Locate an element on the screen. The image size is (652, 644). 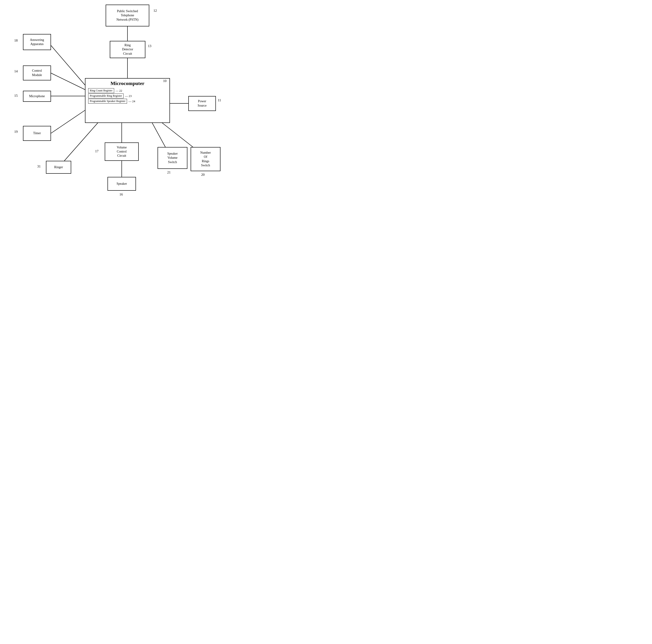
power-box: Power Source is located at coordinates (202, 104).